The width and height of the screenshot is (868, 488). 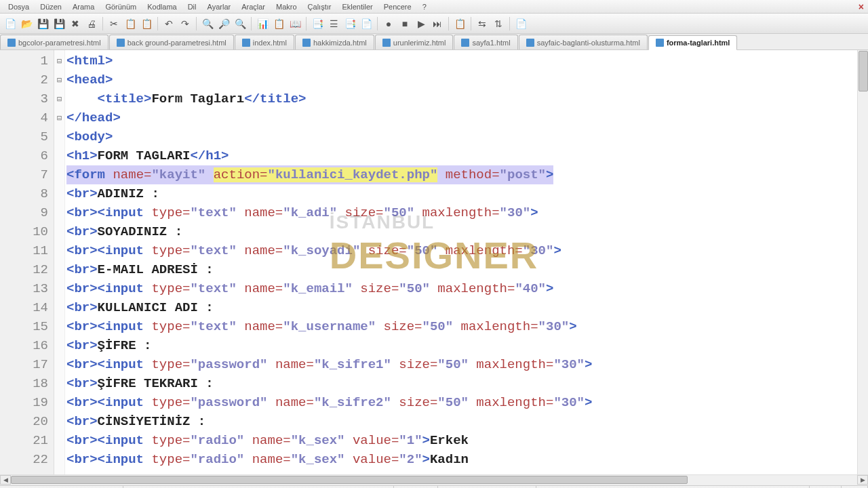 I want to click on menu-ayarlar: Ayarlar, so click(x=220, y=7).